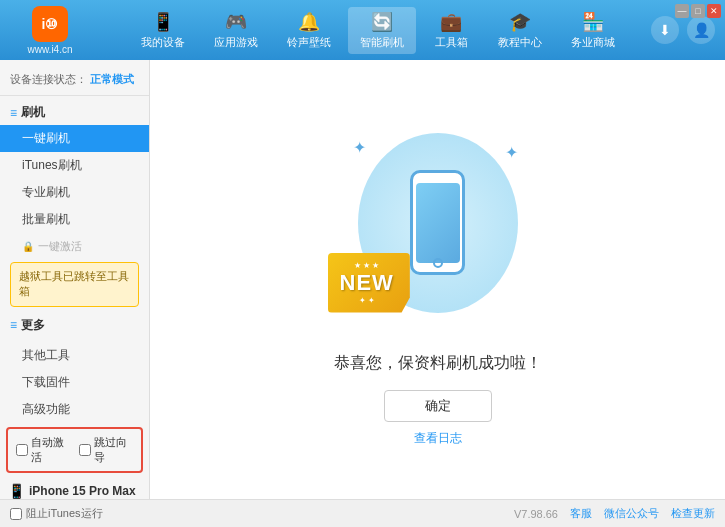 This screenshot has width=725, height=527. What do you see at coordinates (114, 450) in the screenshot?
I see `skip-guide-label: 跳过向导` at bounding box center [114, 450].